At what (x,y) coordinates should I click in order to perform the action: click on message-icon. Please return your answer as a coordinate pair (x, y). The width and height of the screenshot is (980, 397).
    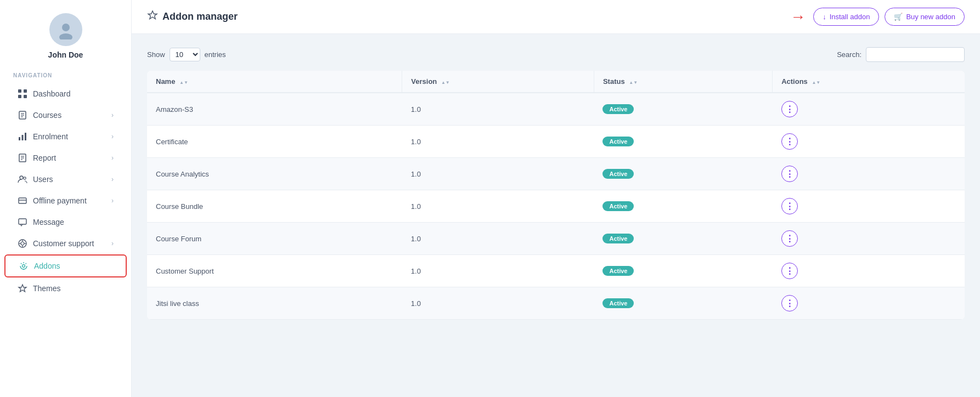
    Looking at the image, I should click on (22, 222).